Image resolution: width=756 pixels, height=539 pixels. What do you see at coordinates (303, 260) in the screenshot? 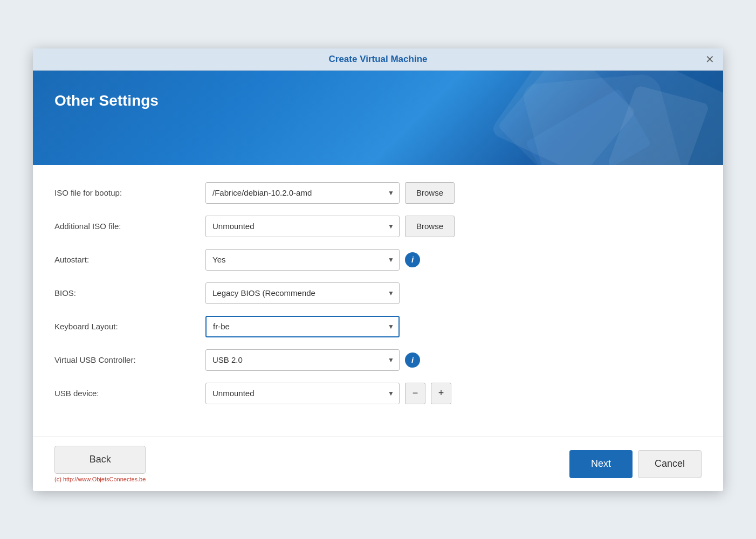
I see `autostart-select: Yes No` at bounding box center [303, 260].